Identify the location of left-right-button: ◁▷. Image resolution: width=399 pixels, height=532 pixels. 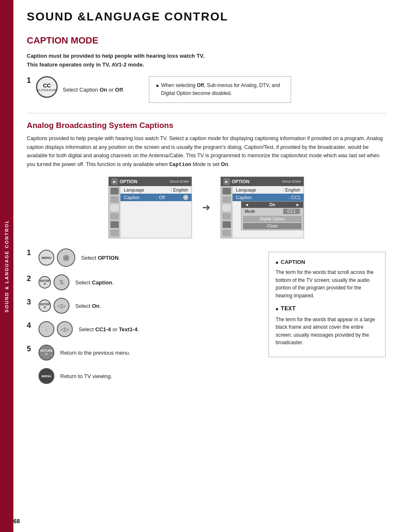
(61, 306).